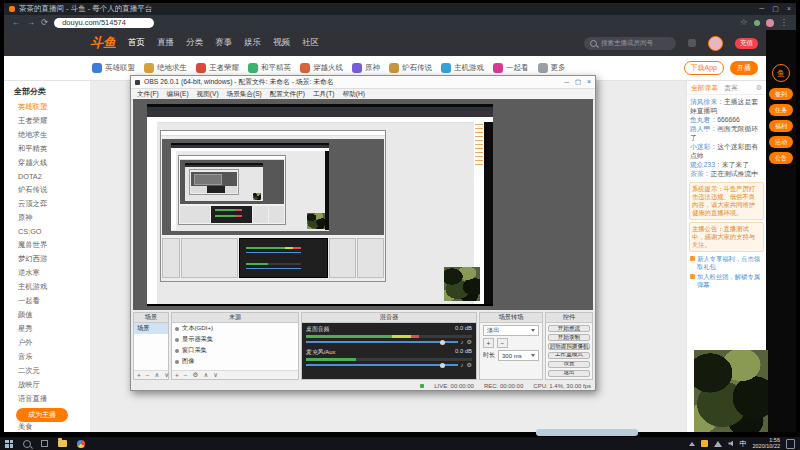  Describe the element at coordinates (726, 281) in the screenshot. I see `chat-promo-link: 加入粉丝团，解锁专属弹幕` at that location.